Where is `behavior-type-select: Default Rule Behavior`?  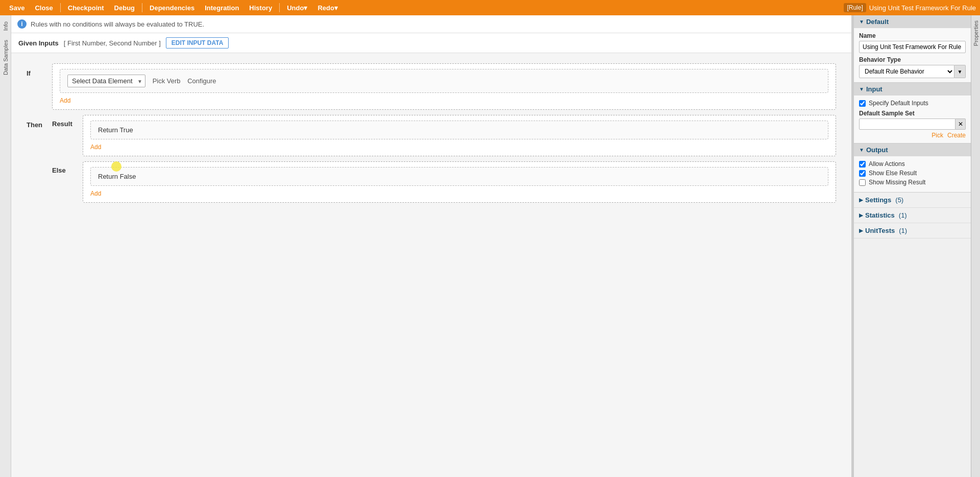
behavior-type-select: Default Rule Behavior is located at coordinates (906, 71).